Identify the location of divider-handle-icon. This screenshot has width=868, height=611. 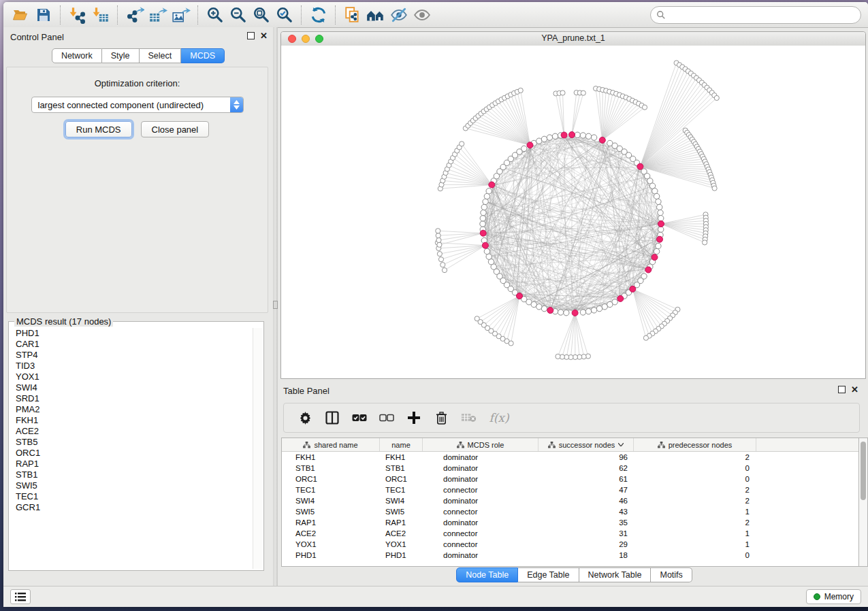
(275, 305).